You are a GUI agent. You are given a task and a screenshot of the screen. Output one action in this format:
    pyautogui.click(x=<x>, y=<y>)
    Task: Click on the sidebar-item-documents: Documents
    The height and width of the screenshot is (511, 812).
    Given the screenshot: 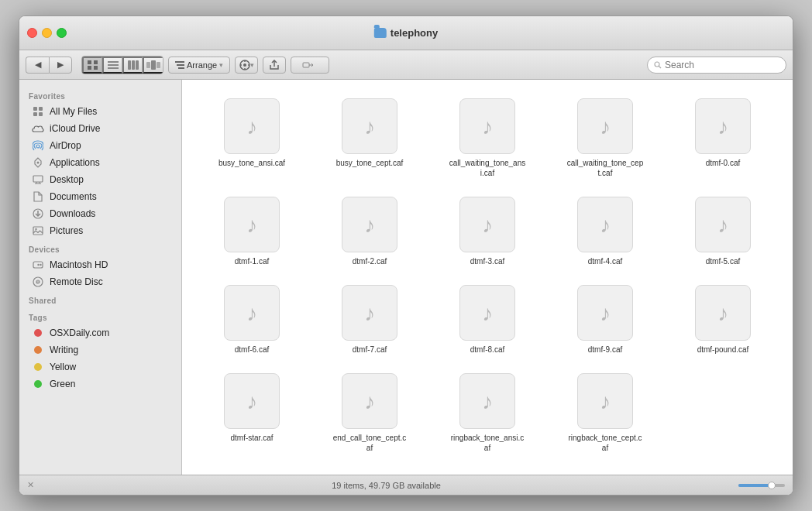 What is the action you would take?
    pyautogui.click(x=101, y=197)
    